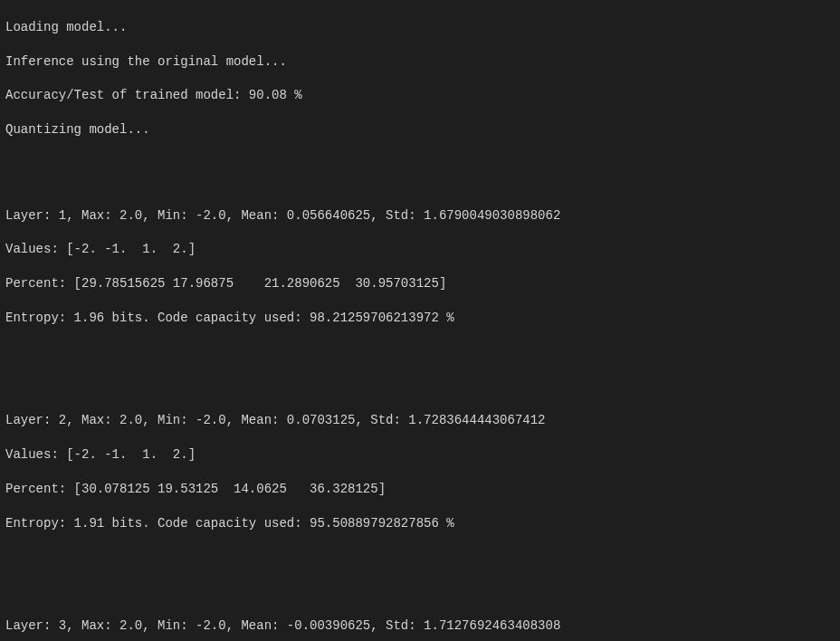 The image size is (840, 641). What do you see at coordinates (420, 420) in the screenshot?
I see `layer-2-stats: Layer: 2, Max: 2.0, Min: -2.0, Mean: 0.0…` at bounding box center [420, 420].